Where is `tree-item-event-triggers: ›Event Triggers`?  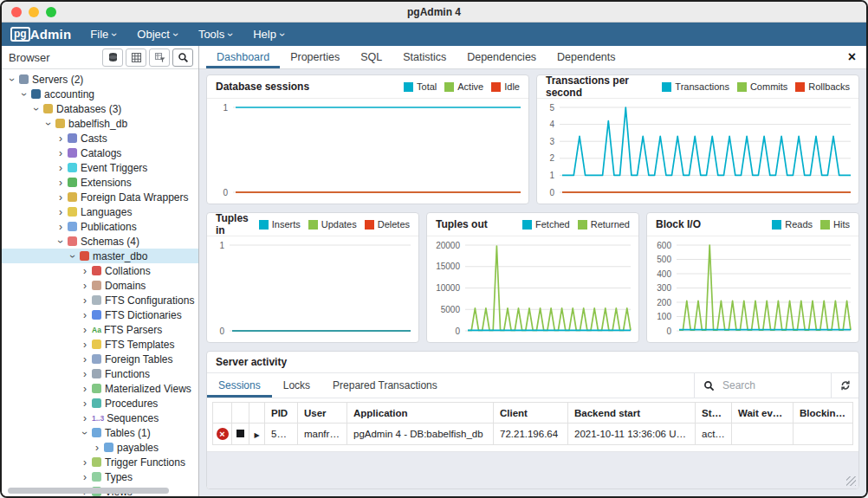 tree-item-event-triggers: ›Event Triggers is located at coordinates (100, 168).